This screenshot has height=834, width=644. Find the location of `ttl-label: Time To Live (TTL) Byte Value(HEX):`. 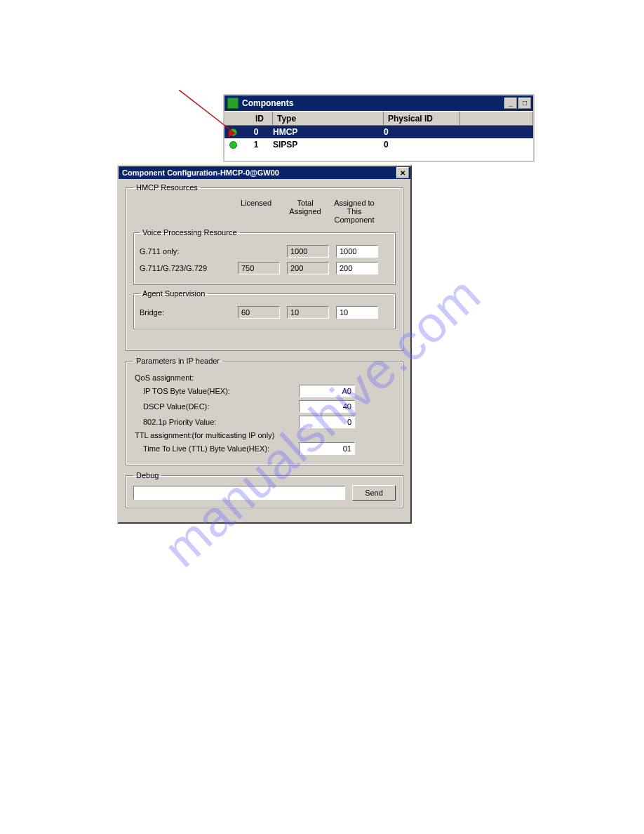

ttl-label: Time To Live (TTL) Byte Value(HEX): is located at coordinates (216, 449).